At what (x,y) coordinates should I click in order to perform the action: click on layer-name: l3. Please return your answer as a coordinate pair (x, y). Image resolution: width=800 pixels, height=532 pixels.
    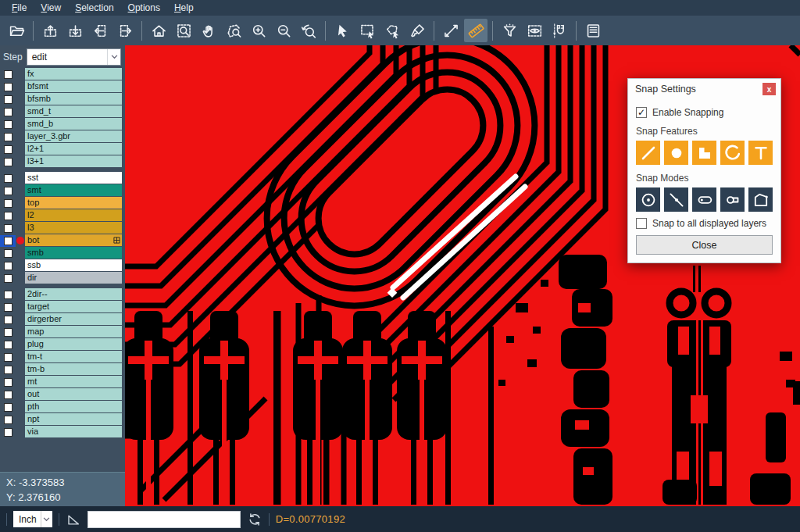
    Looking at the image, I should click on (73, 228).